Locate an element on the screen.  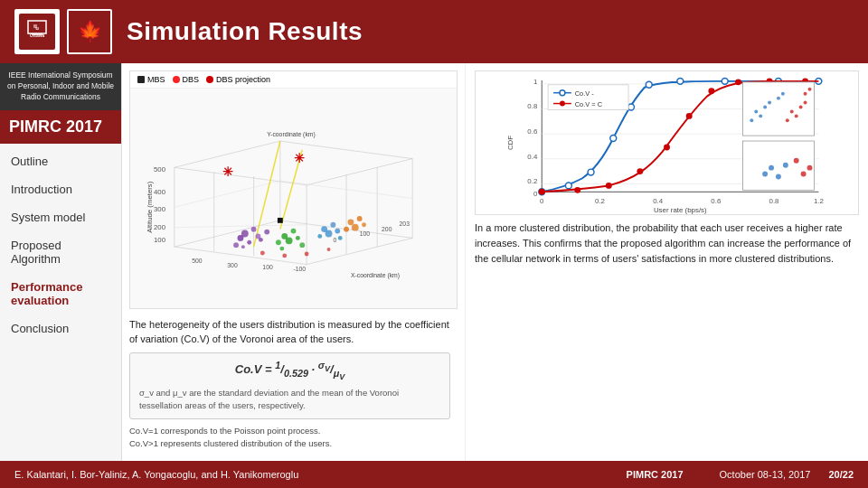
formula-vars: σ_v and μ_v are the standard deviation a… is located at coordinates (289, 399).